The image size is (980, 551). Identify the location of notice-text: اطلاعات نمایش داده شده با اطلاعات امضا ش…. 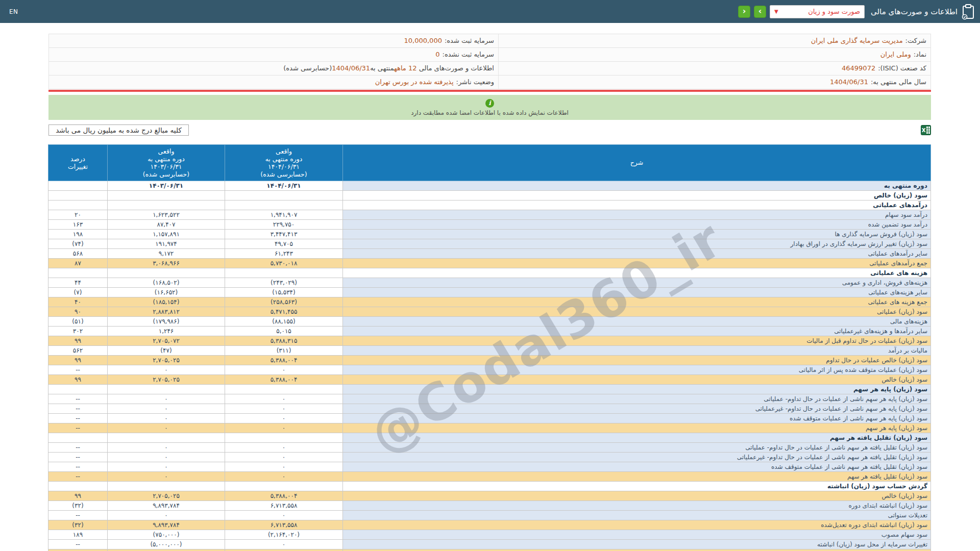
(490, 113).